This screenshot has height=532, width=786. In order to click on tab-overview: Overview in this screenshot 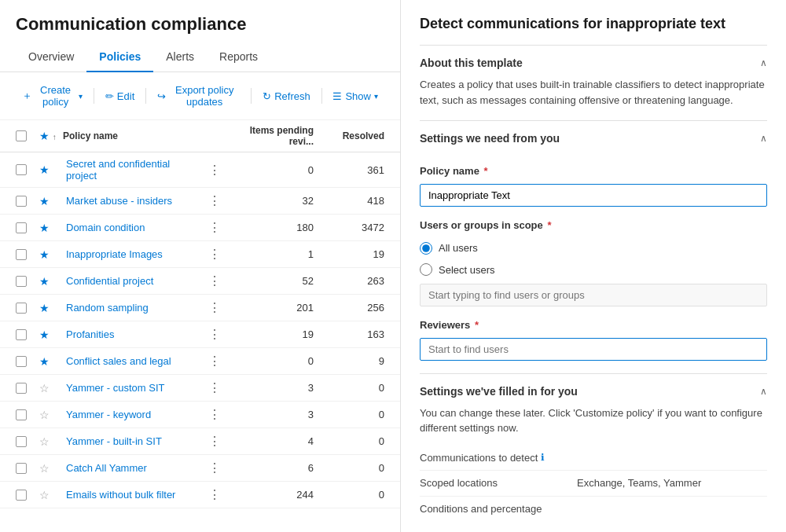, I will do `click(51, 57)`.